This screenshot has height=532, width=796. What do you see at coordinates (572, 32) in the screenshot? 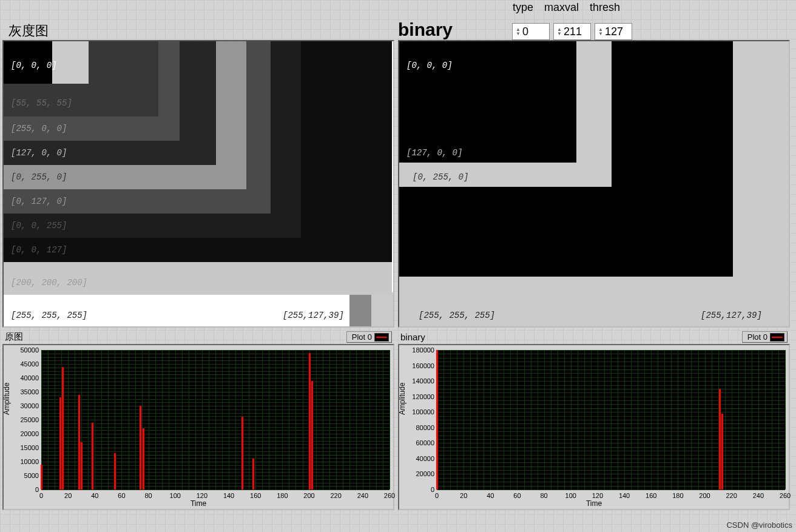
I see `maxval-stepper: ▲▼` at bounding box center [572, 32].